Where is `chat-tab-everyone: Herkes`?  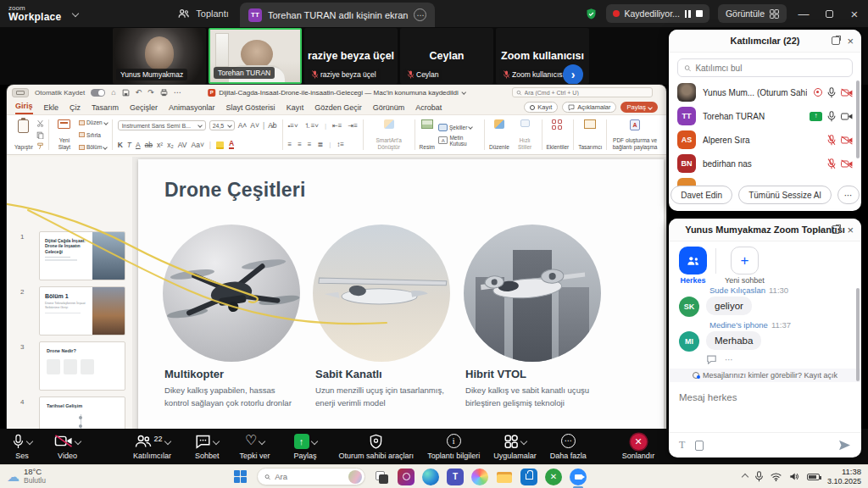
chat-tab-everyone: Herkes is located at coordinates (693, 266).